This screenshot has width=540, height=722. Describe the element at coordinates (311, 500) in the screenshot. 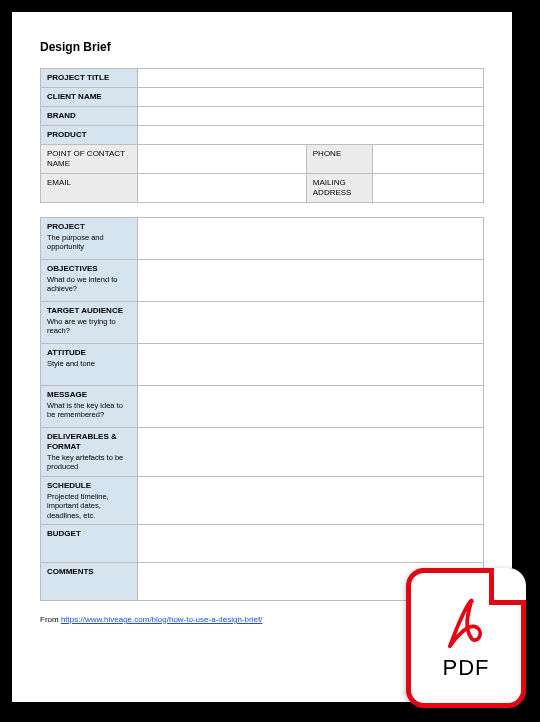

I see `value-schedule` at that location.